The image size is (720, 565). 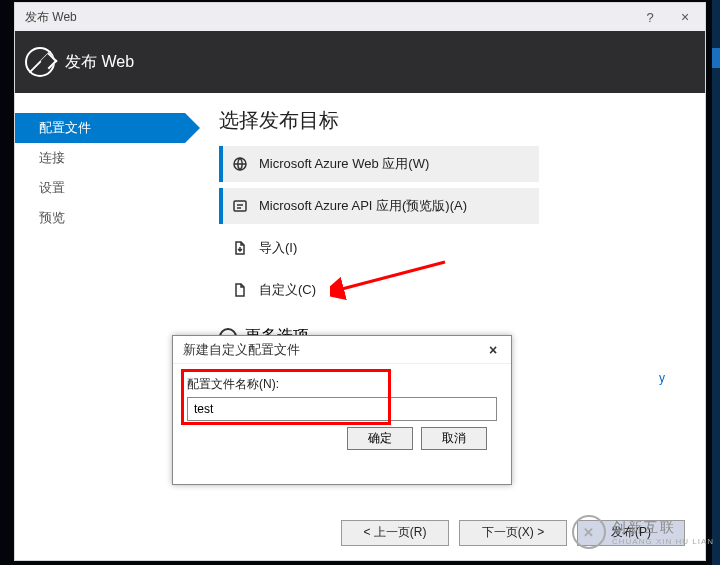 I want to click on ok-button: 确定, so click(x=380, y=438).